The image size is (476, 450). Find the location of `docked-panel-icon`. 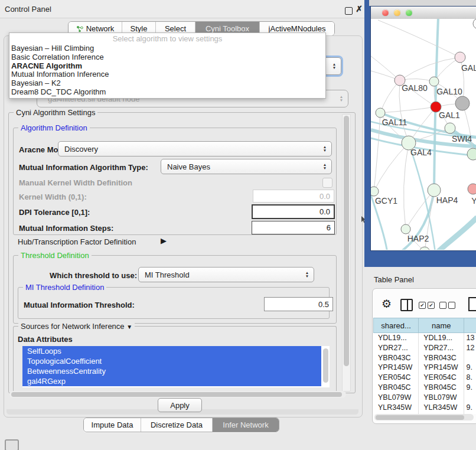

docked-panel-icon is located at coordinates (12, 445).